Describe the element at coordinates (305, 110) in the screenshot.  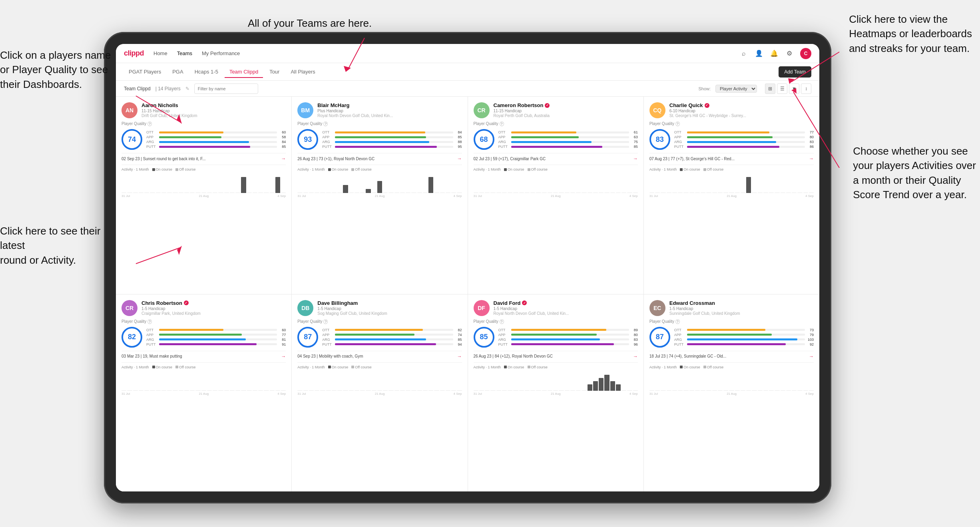
I see `avatar: BM` at that location.